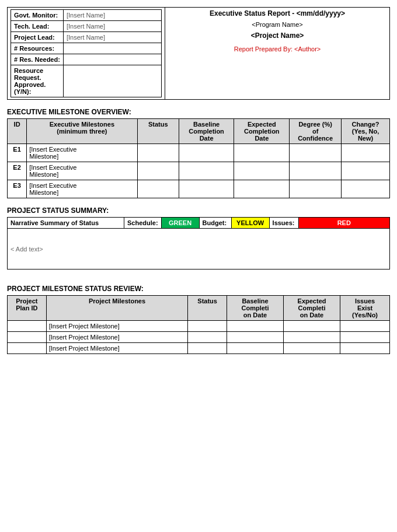 This screenshot has height=532, width=397. Describe the element at coordinates (158, 132) in the screenshot. I see `col-status: Status` at that location.